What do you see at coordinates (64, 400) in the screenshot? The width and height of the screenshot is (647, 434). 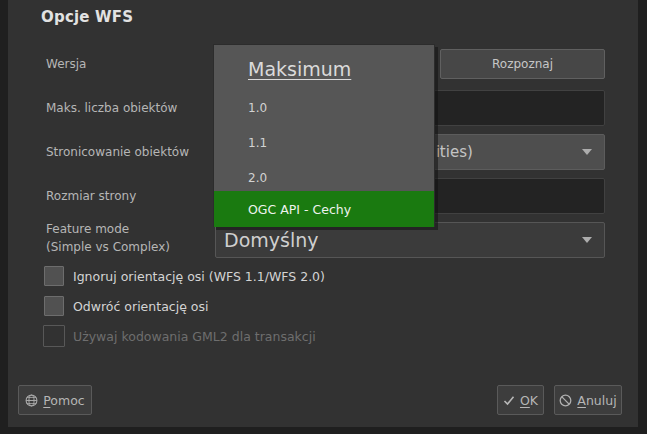 I see `help-button-label: Pomoc` at bounding box center [64, 400].